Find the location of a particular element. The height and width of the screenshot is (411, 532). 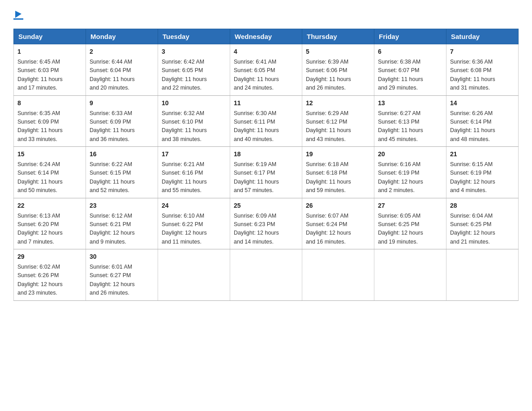

calendar-cell: 4Sunrise: 6:41 AMSunset: 6:05 PMDaylight… is located at coordinates (266, 70).